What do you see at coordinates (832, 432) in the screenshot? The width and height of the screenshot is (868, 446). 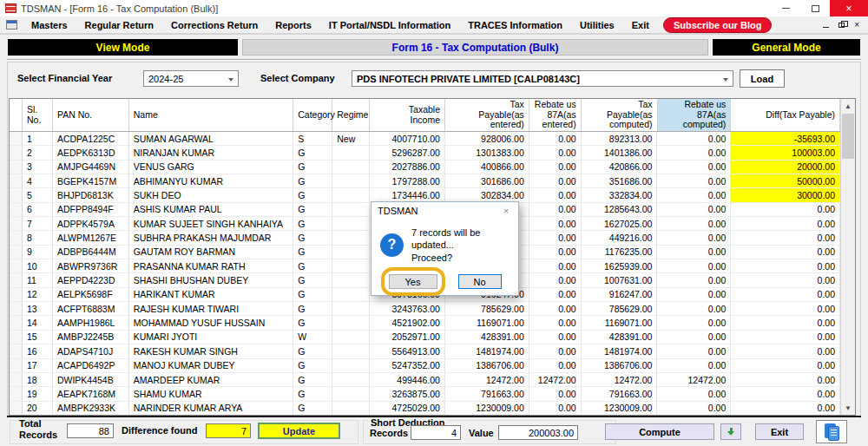 I see `copy-records-button` at bounding box center [832, 432].